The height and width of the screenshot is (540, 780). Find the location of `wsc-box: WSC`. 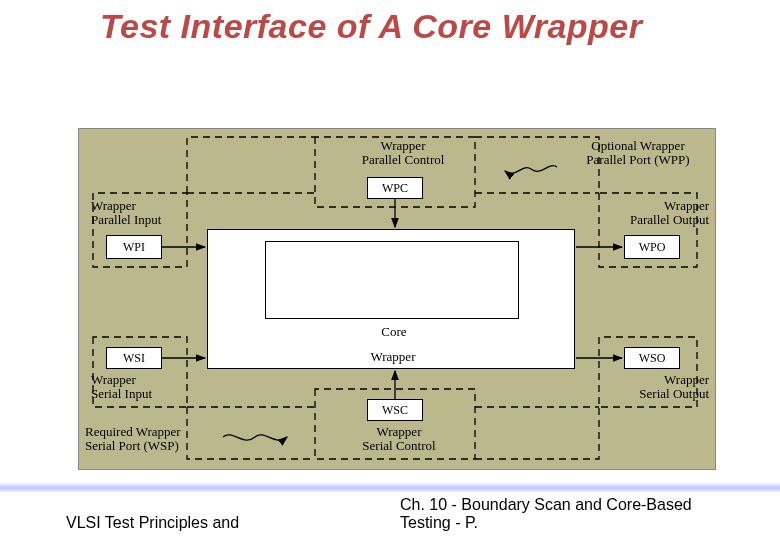

wsc-box: WSC is located at coordinates (395, 410).